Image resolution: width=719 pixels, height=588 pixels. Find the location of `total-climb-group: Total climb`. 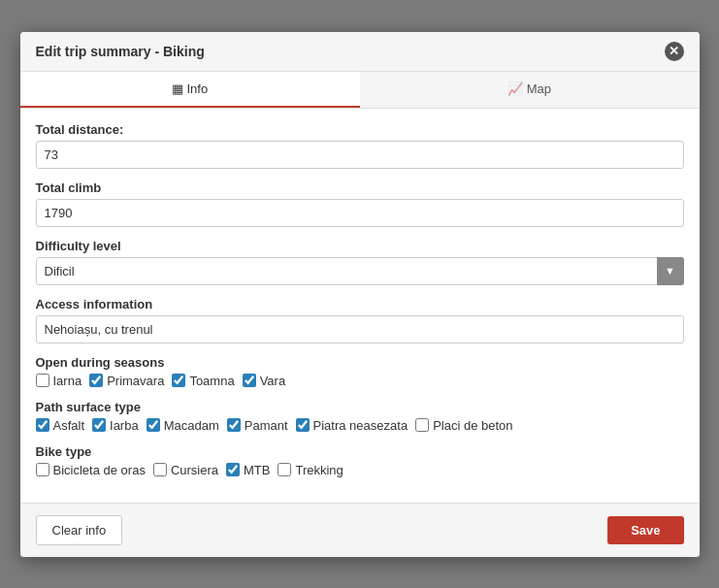

total-climb-group: Total climb is located at coordinates (360, 204).